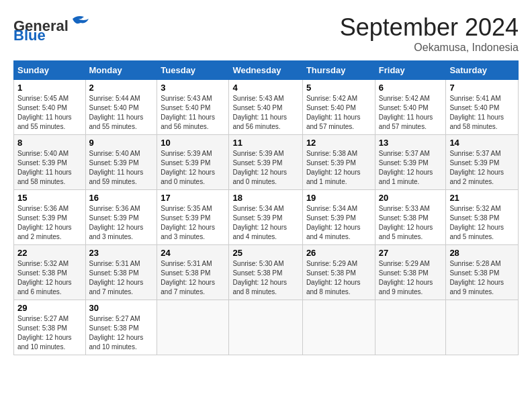  What do you see at coordinates (339, 107) in the screenshot?
I see `day-5: 5 Sunrise: 5:42 AMSunset: 5:40 PMDayligh…` at bounding box center [339, 107].